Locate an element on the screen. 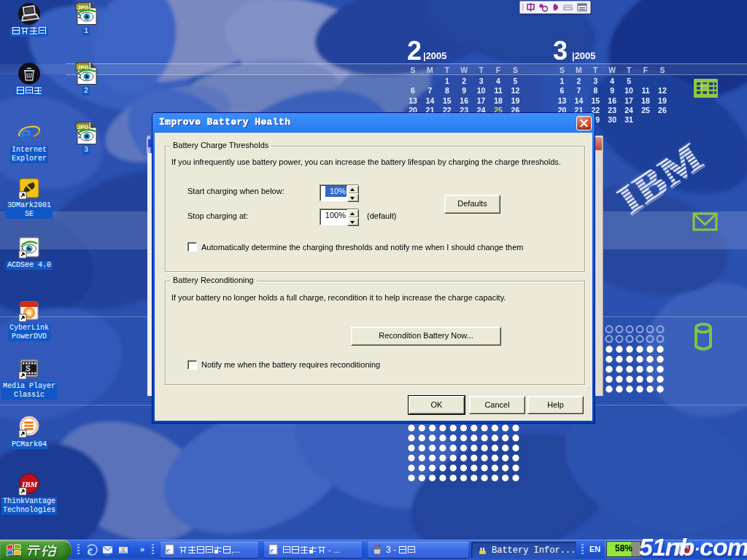 The image size is (747, 560). svg-text: 30 is located at coordinates (612, 120).